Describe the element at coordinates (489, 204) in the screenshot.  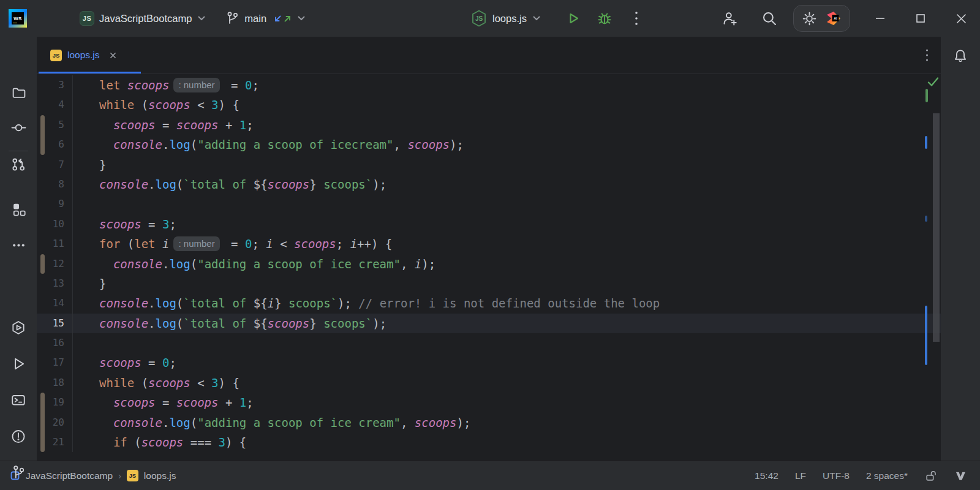
I see `code-line: 9` at that location.